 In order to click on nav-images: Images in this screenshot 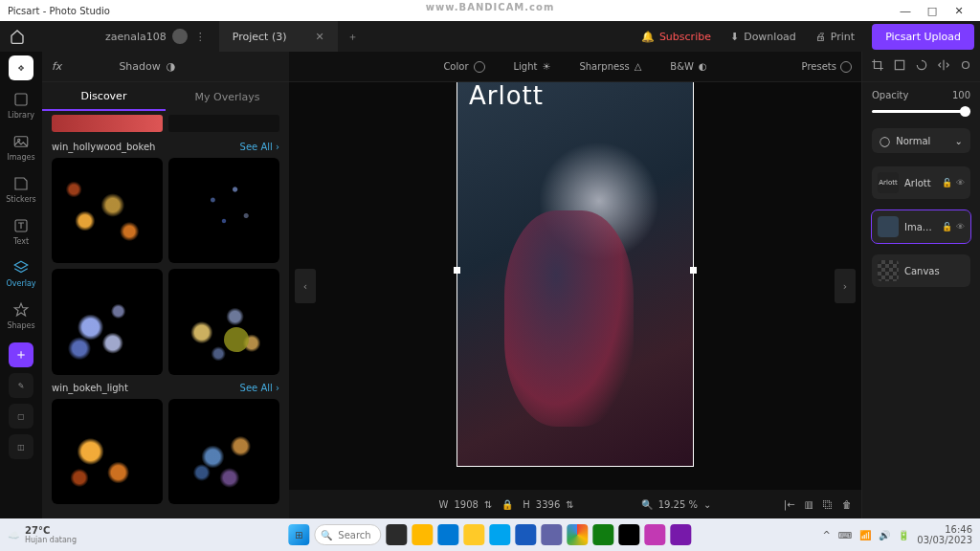, I will do `click(21, 147)`.